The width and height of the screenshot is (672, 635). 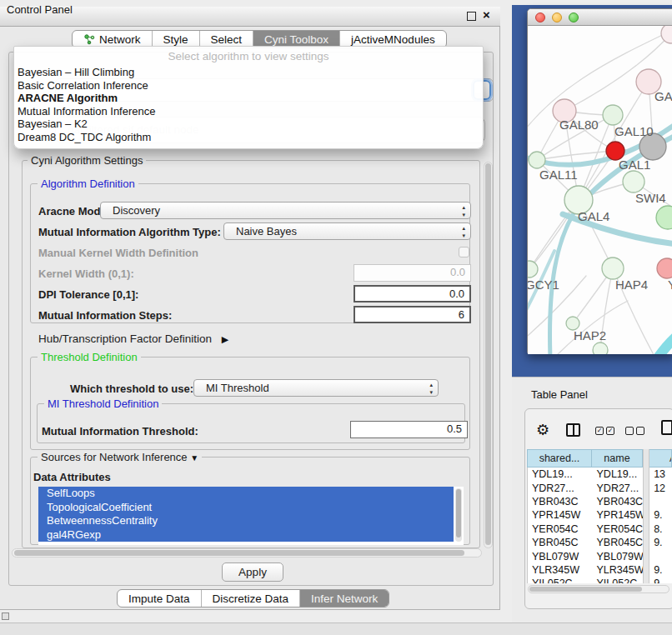 What do you see at coordinates (472, 17) in the screenshot?
I see `float-window-icon` at bounding box center [472, 17].